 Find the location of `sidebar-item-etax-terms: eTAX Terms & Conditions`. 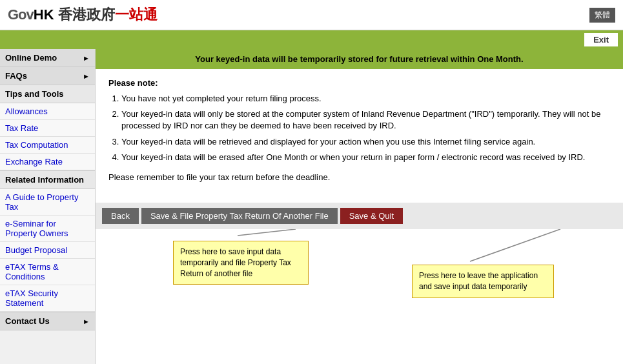

sidebar-item-etax-terms: eTAX Terms & Conditions is located at coordinates (48, 272).